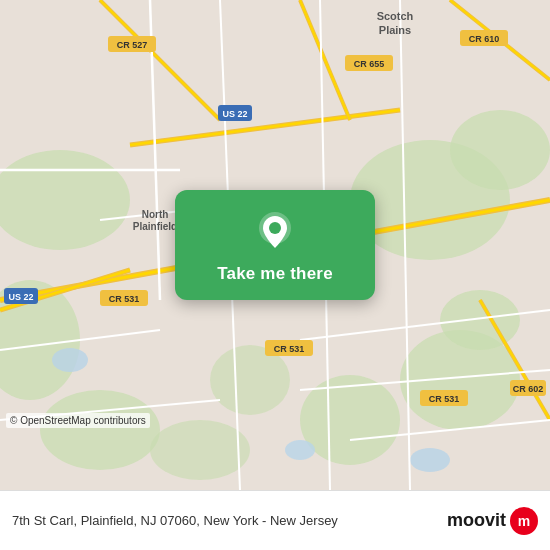  Describe the element at coordinates (155, 226) in the screenshot. I see `svg-text: Plainfield` at that location.